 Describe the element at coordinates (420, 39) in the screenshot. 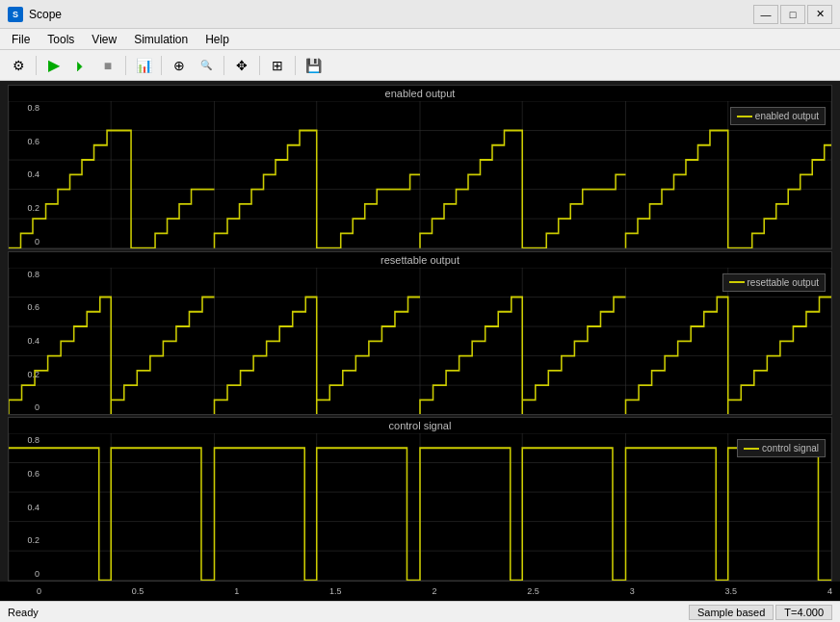

I see `menu-bar: File Tools View Simulation Help` at that location.